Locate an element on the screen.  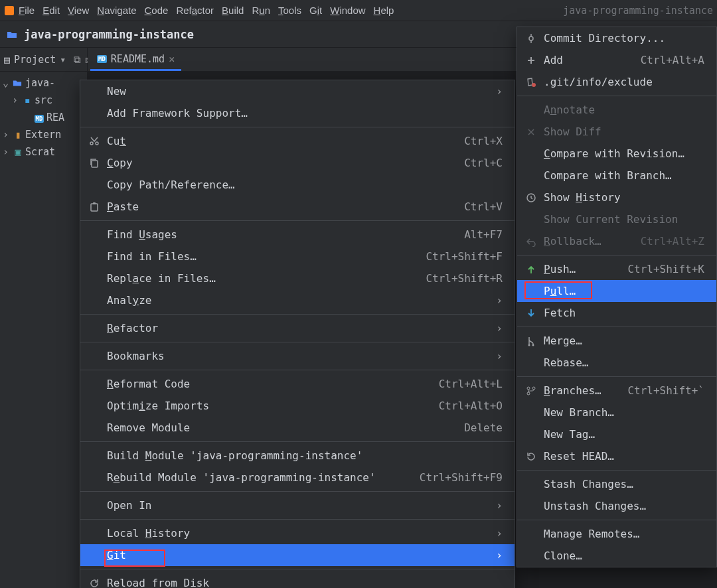
chevron-right-icon: › is located at coordinates (499, 300).